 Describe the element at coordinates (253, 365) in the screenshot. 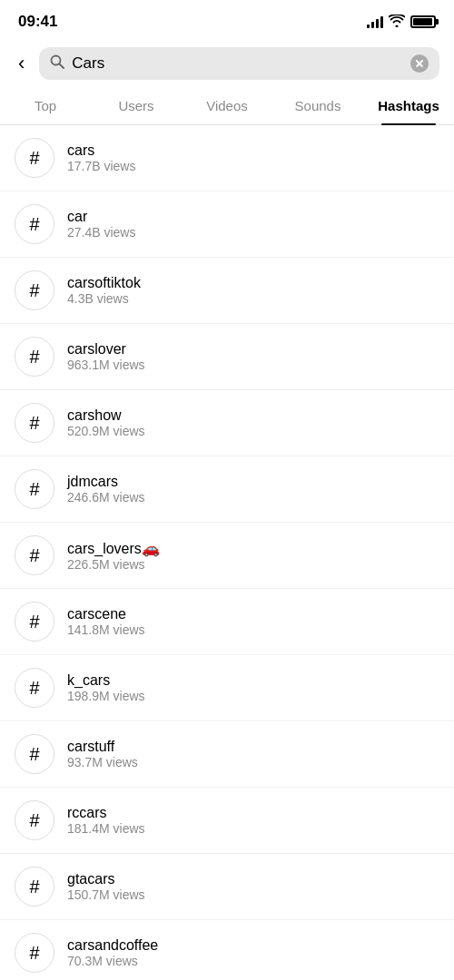

I see `hashtag-views: 963.1M views` at that location.